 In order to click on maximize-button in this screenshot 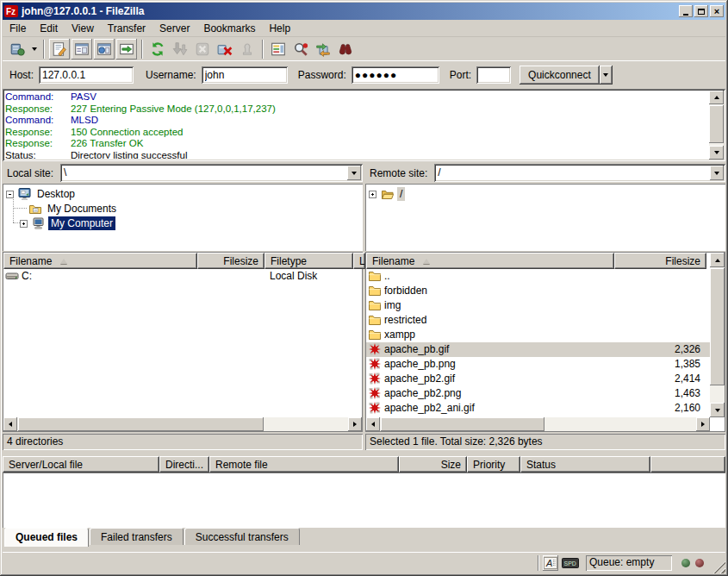, I will do `click(701, 11)`.